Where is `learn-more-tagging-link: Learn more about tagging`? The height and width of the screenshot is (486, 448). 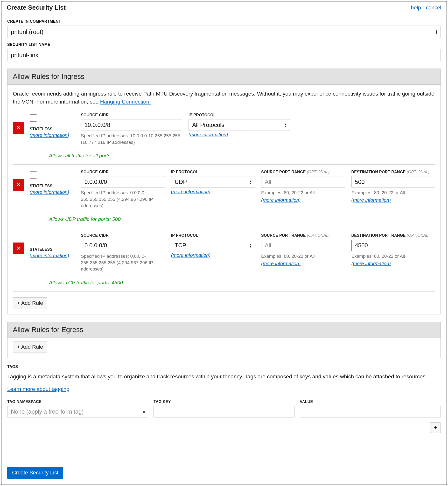 learn-more-tagging-link: Learn more about tagging is located at coordinates (38, 389).